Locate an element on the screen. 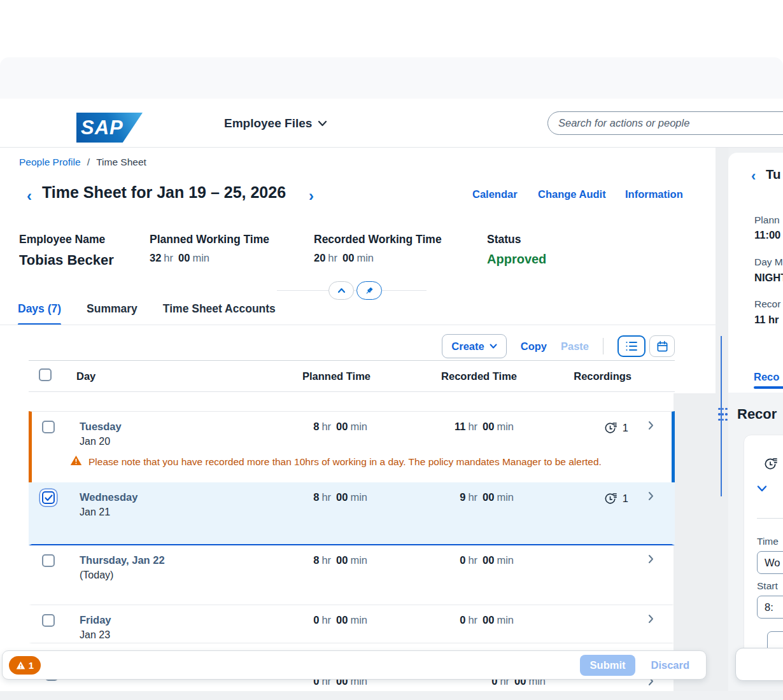 This screenshot has height=700, width=783. timesheet-summary: Employee Name Tobias Becker Planned Work… is located at coordinates (358, 262).